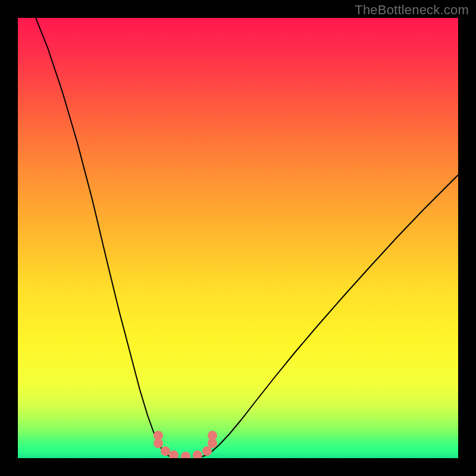  Describe the element at coordinates (412, 10) in the screenshot. I see `watermark-text: TheBottleneck.com` at that location.